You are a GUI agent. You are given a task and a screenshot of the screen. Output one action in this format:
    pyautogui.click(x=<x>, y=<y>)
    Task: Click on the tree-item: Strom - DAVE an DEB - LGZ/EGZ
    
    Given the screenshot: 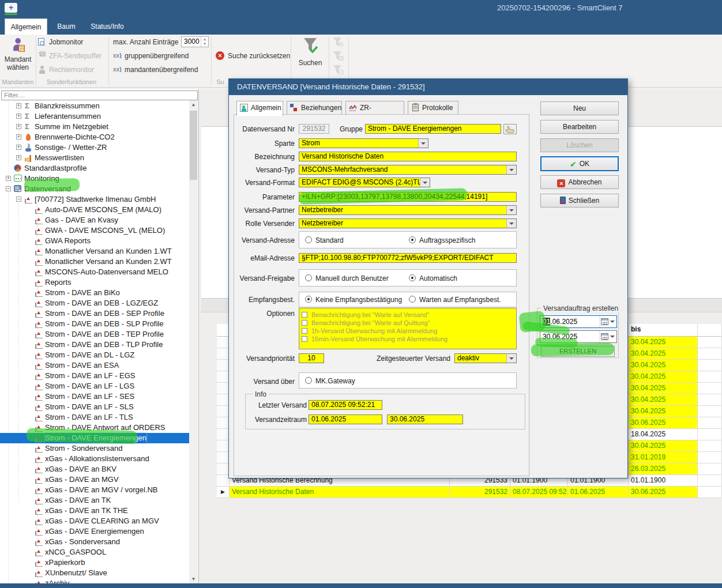 What is the action you would take?
    pyautogui.click(x=95, y=303)
    